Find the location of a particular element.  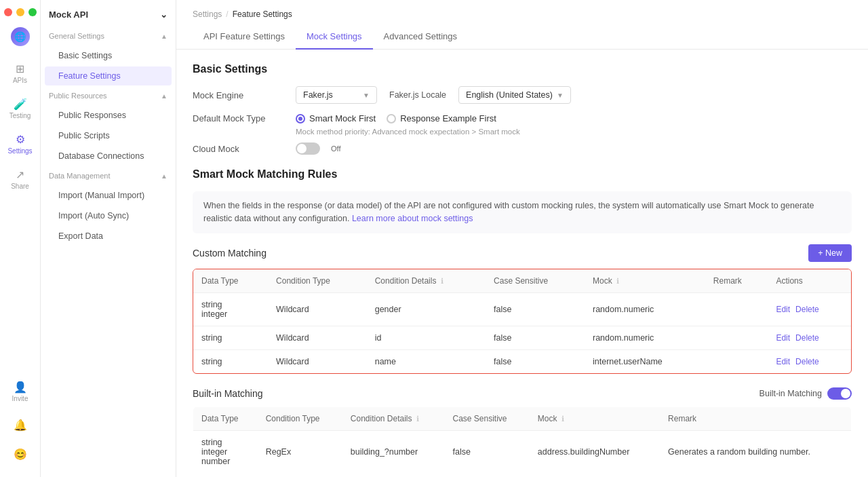

public-resources-label: Public Resources is located at coordinates (78, 96).